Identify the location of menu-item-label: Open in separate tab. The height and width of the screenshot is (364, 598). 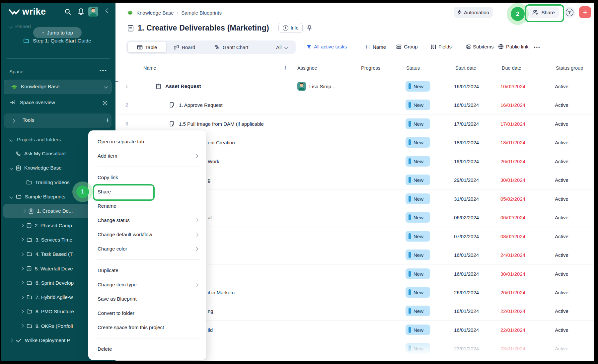
(121, 141).